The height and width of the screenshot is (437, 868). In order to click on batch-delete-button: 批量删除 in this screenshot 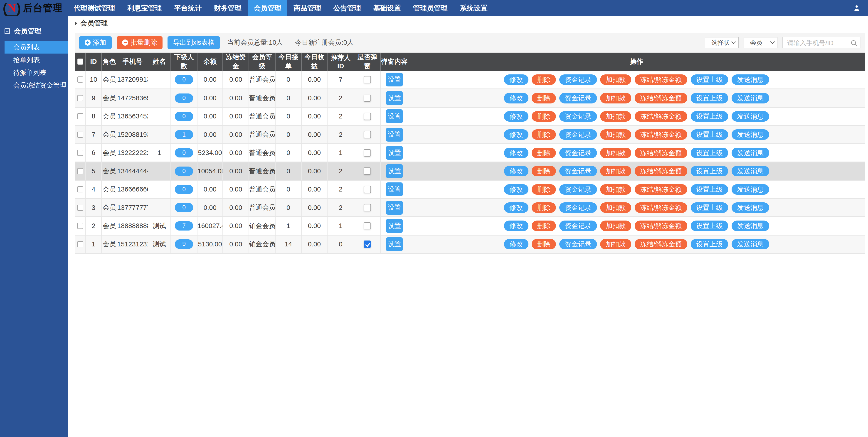, I will do `click(140, 42)`.